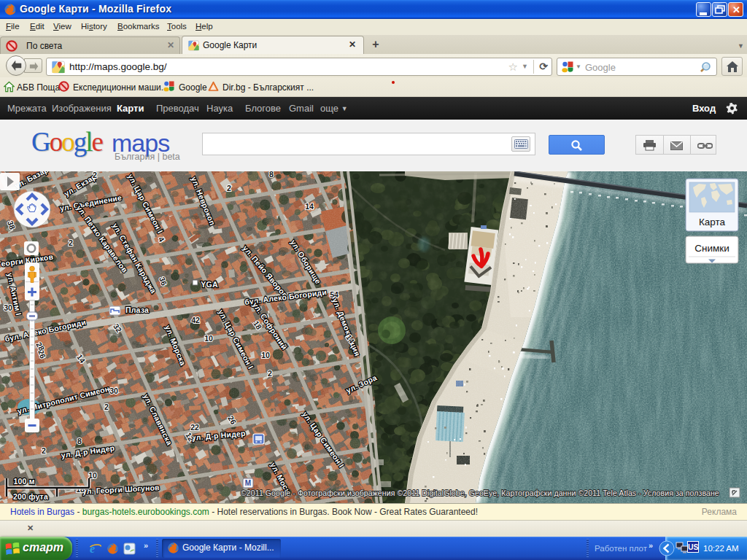 This screenshot has height=560, width=747. Describe the element at coordinates (137, 310) in the screenshot. I see `svg-text: Плаза` at that location.